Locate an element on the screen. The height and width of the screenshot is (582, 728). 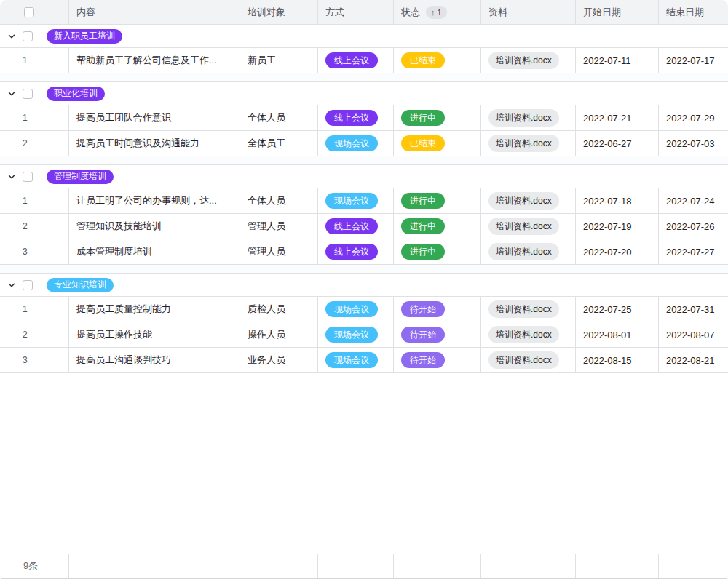
start-date-cell: 2022-07-20 is located at coordinates (617, 252).